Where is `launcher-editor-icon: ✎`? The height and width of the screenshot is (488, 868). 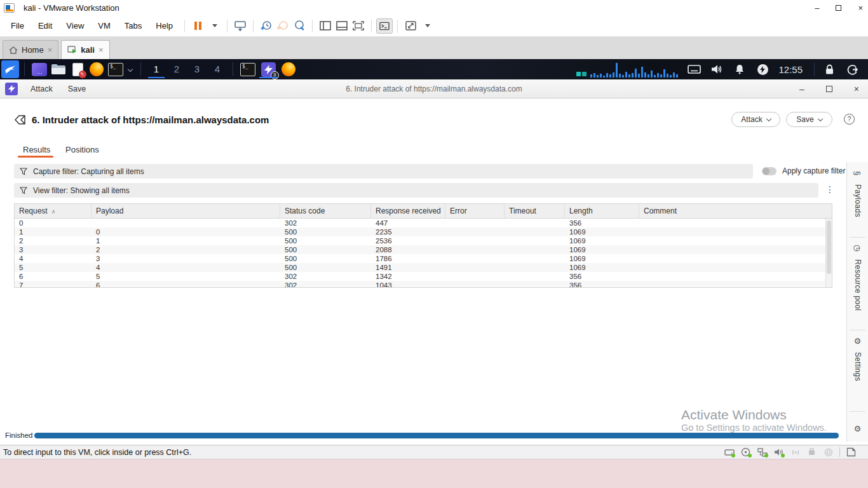 launcher-editor-icon: ✎ is located at coordinates (78, 69).